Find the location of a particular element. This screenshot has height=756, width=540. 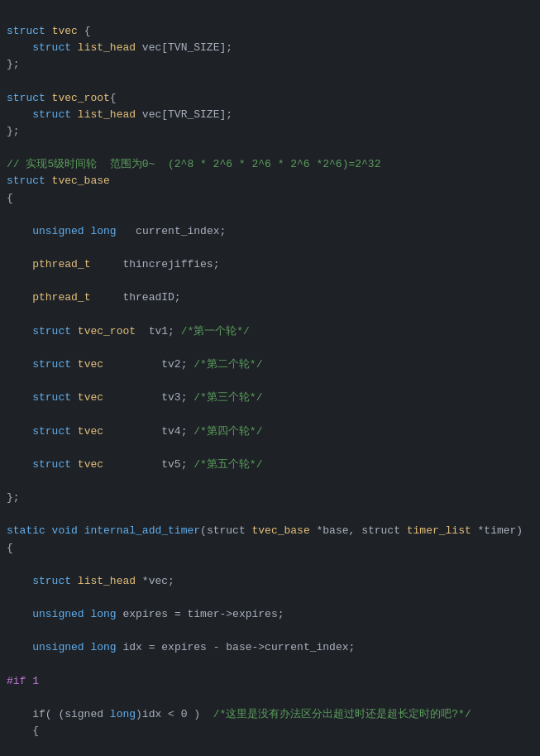

code-line: struct tvec_base is located at coordinates (270, 181).